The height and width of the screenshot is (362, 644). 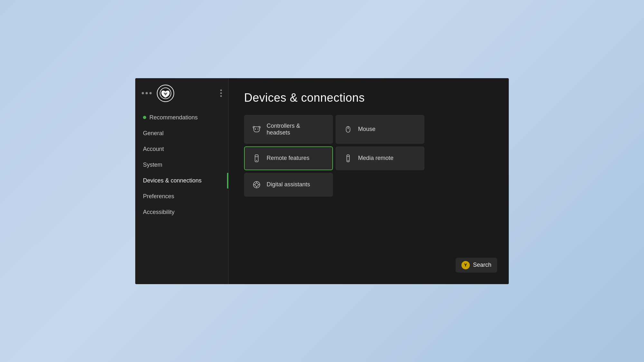 What do you see at coordinates (380, 158) in the screenshot?
I see `grid-item-media-remote: Media remote` at bounding box center [380, 158].